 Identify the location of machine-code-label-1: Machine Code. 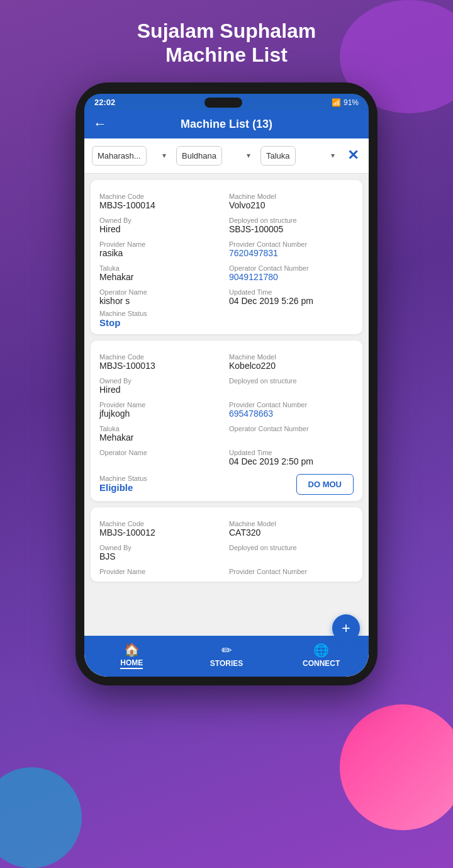
(162, 196).